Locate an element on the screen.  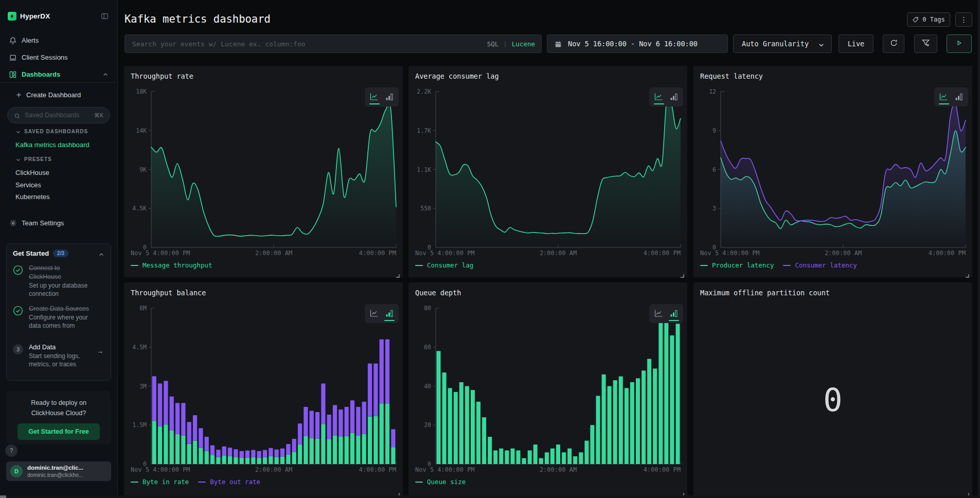
app-name: HyperDX is located at coordinates (35, 16).